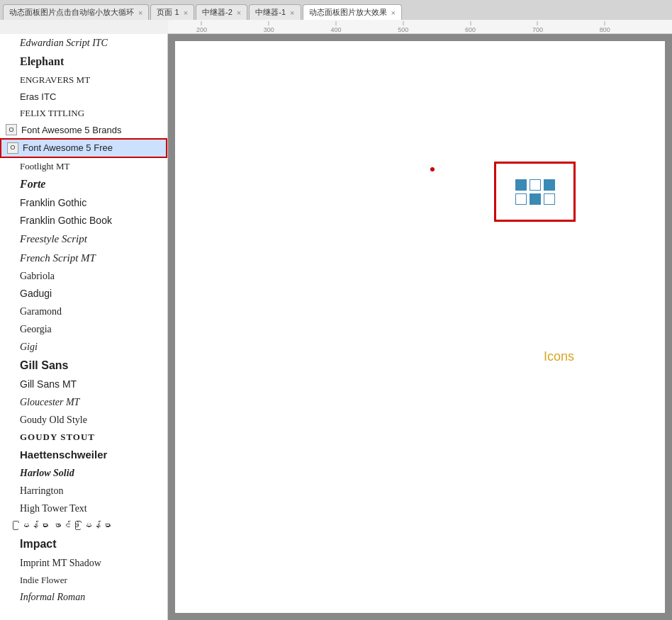  What do you see at coordinates (605, 27) in the screenshot?
I see `ruler-tick-800: 800` at bounding box center [605, 27].